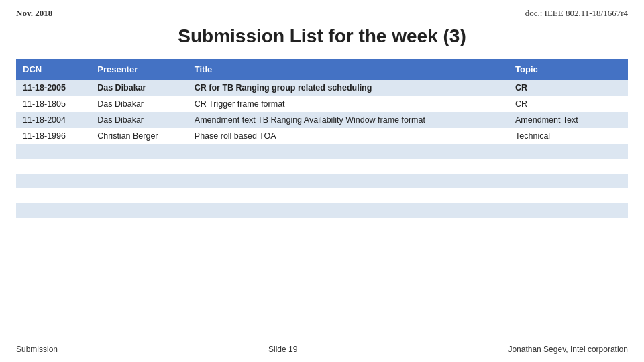  I want to click on table-row: 11-18-1805Das DibakarCR Trigger frame fo…, so click(322, 104).